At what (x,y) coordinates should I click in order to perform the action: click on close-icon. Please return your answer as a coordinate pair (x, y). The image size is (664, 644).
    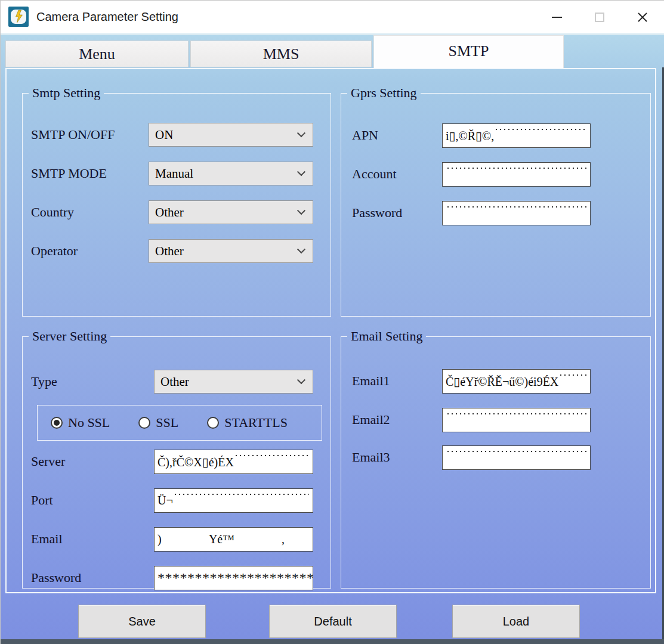
    Looking at the image, I should click on (643, 17).